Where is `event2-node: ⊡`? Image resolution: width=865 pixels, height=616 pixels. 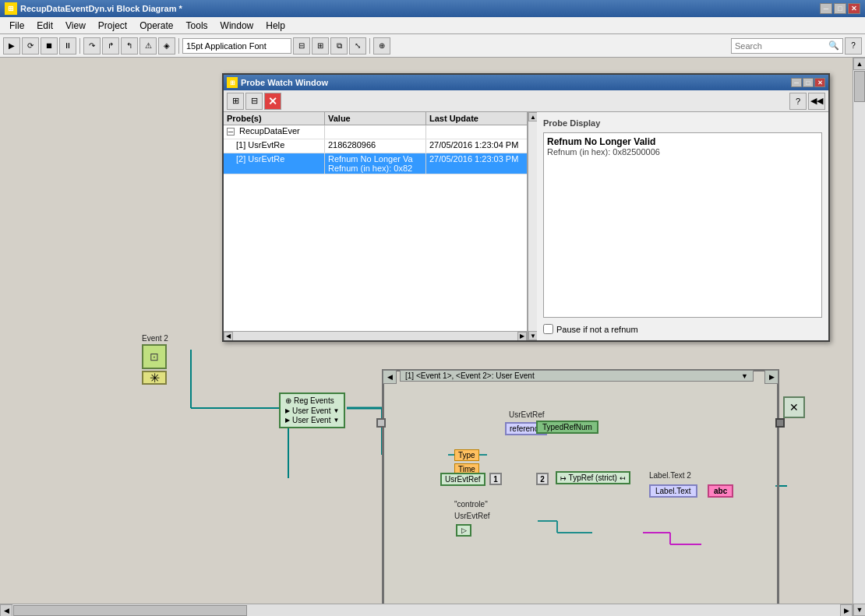 event2-node: ⊡ is located at coordinates (154, 357).